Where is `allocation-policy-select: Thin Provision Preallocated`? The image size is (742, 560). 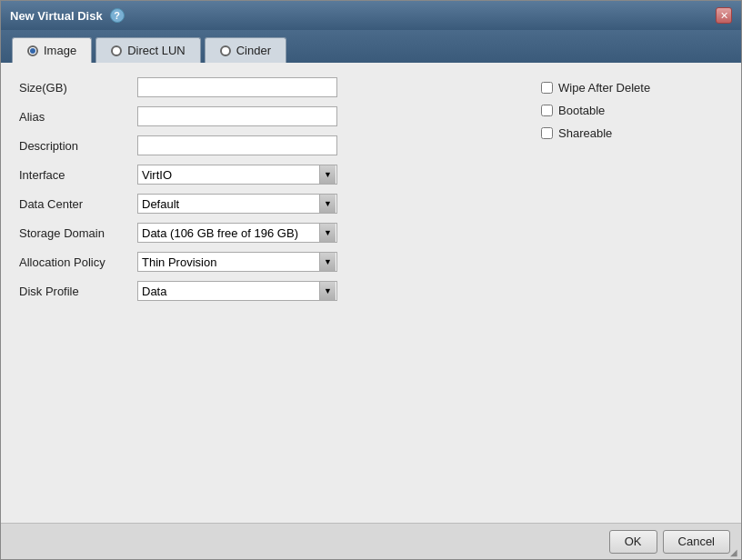 allocation-policy-select: Thin Provision Preallocated is located at coordinates (237, 262).